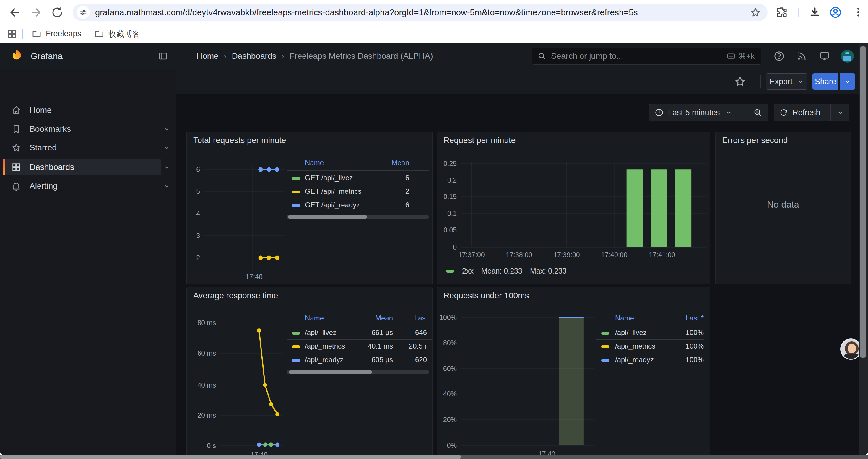  What do you see at coordinates (755, 12) in the screenshot?
I see `bookmark-star-icon` at bounding box center [755, 12].